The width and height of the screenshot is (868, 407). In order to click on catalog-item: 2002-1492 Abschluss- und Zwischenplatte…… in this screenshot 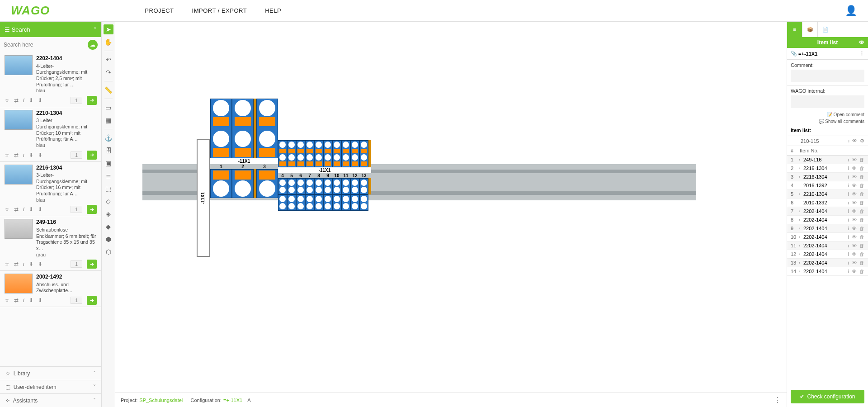, I will do `click(51, 289)`.